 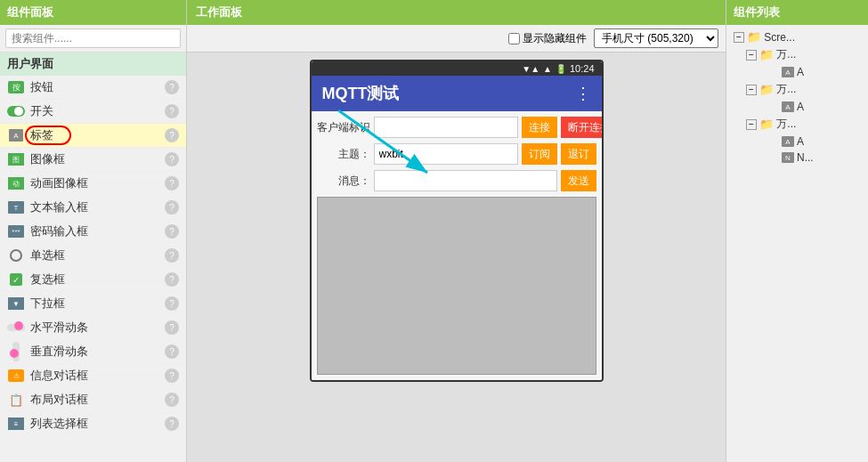 I want to click on folder-icon-group7a: 📁, so click(x=767, y=55).